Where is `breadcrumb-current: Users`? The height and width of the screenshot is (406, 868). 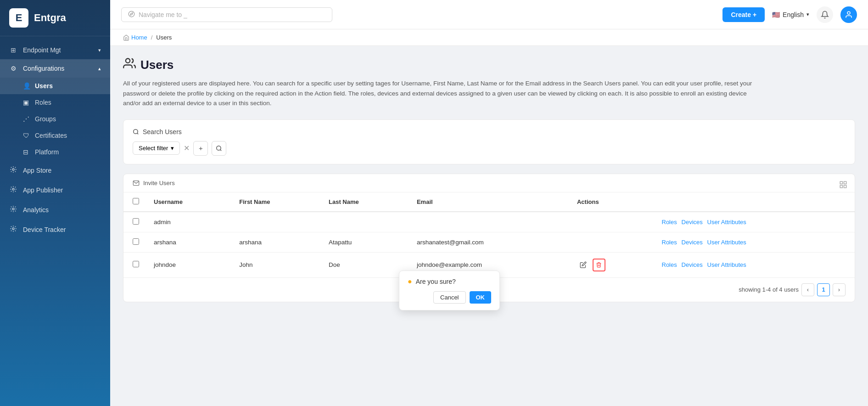 breadcrumb-current: Users is located at coordinates (164, 38).